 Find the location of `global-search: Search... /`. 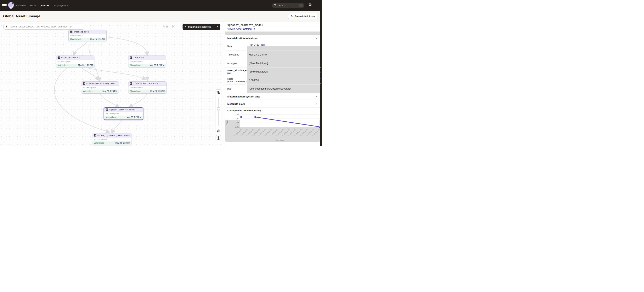

global-search: Search... / is located at coordinates (288, 6).